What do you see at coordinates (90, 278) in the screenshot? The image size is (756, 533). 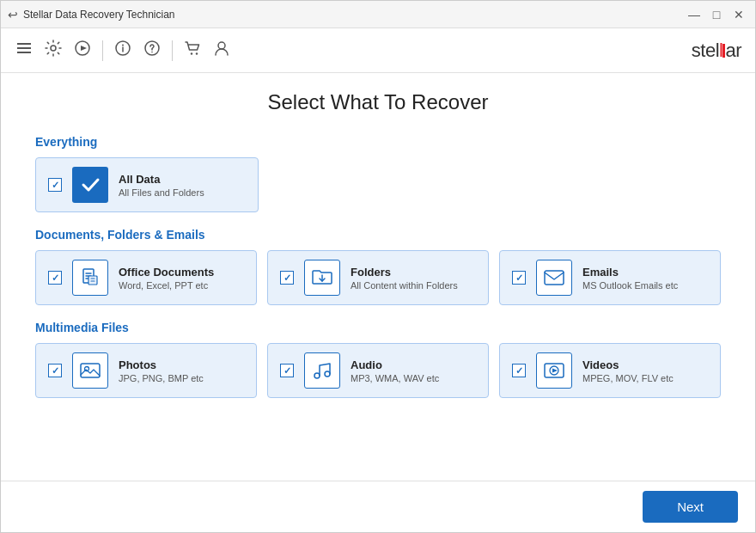 I see `office-docs-icon` at bounding box center [90, 278].